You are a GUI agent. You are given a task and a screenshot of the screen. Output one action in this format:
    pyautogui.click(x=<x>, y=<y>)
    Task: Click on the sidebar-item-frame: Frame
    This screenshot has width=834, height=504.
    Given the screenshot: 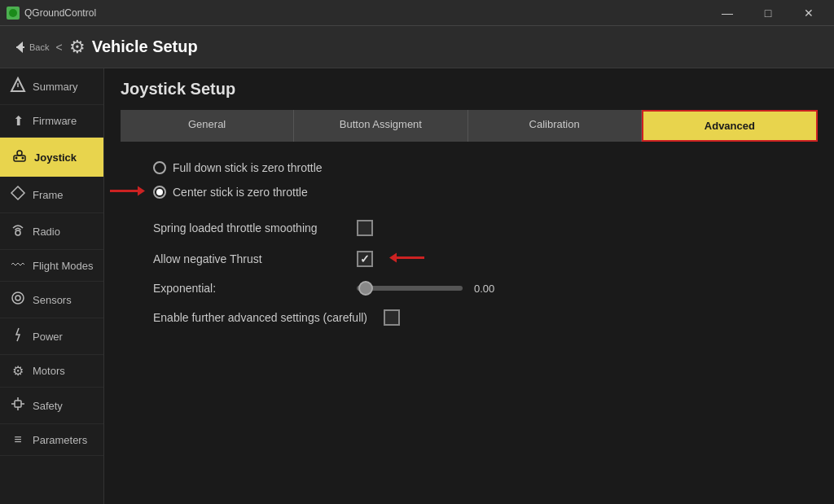 What is the action you would take?
    pyautogui.click(x=52, y=195)
    